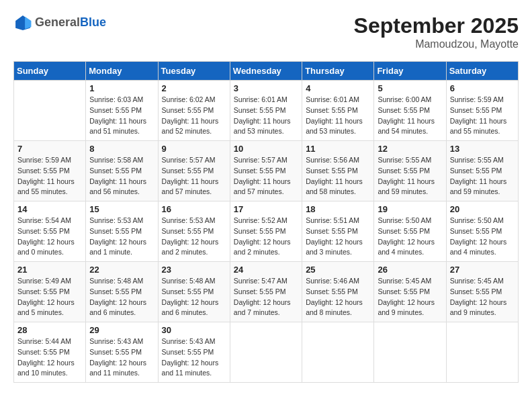 The image size is (532, 411). Describe the element at coordinates (50, 292) in the screenshot. I see `calendar-cell: 21Sunrise: 5:49 AM Sunset: 5:55 PM Dayli…` at that location.